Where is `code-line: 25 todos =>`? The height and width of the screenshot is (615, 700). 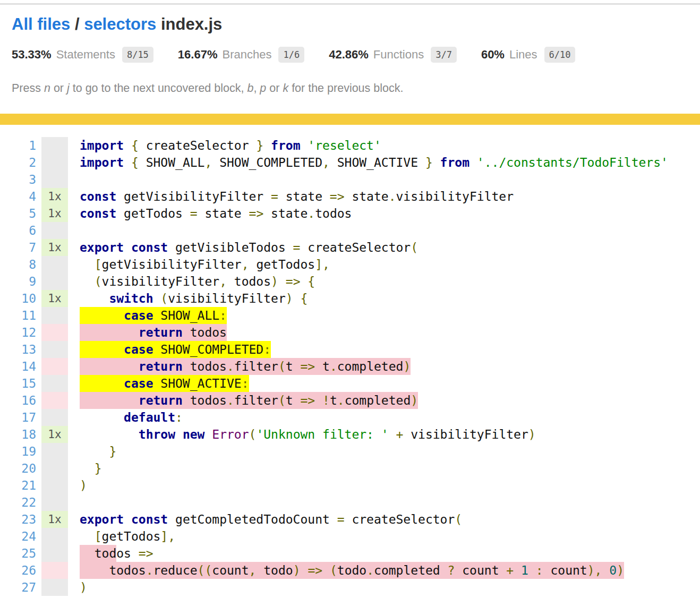 code-line: 25 todos => is located at coordinates (350, 553).